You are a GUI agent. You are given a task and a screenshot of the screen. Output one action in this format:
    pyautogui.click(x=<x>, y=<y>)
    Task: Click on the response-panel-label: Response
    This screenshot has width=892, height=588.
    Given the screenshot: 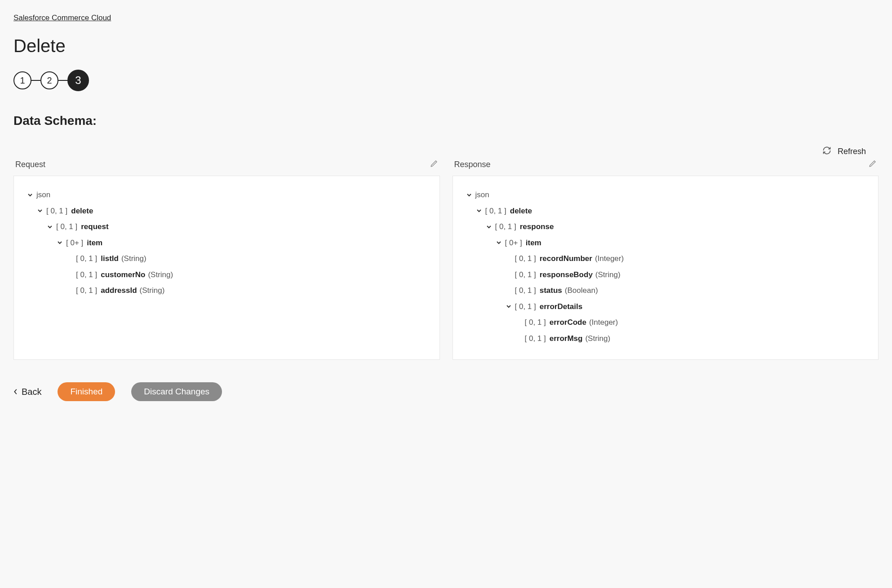 What is the action you would take?
    pyautogui.click(x=473, y=164)
    